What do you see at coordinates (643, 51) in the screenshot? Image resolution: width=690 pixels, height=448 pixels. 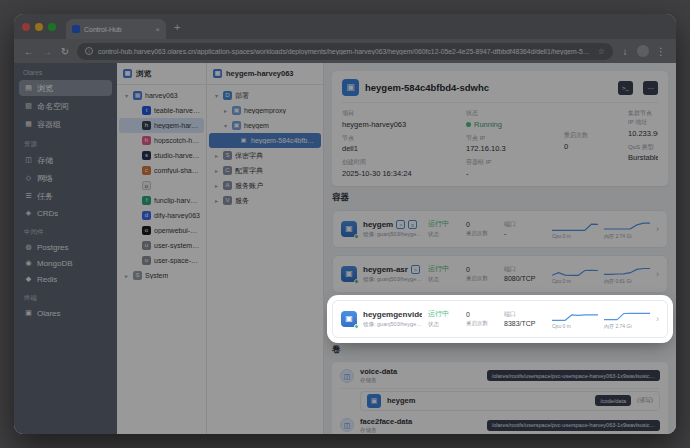 I see `profile-avatar` at bounding box center [643, 51].